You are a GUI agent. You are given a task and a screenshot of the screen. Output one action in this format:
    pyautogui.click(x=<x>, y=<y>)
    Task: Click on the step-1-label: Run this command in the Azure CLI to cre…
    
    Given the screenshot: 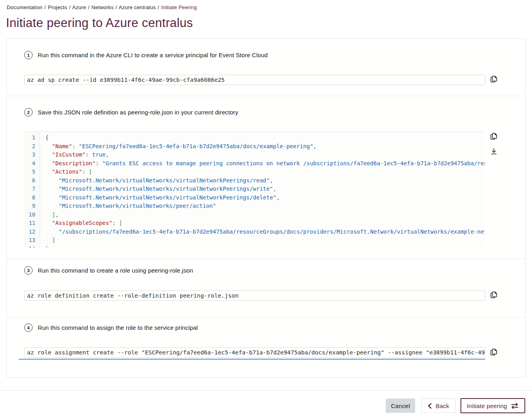 What is the action you would take?
    pyautogui.click(x=153, y=55)
    